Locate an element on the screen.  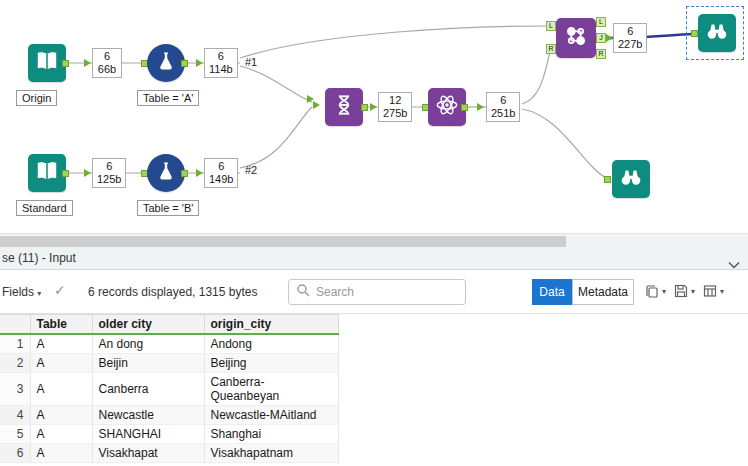
table-row: 3 A Canberra Canberra-Queanbeyan is located at coordinates (169, 390).